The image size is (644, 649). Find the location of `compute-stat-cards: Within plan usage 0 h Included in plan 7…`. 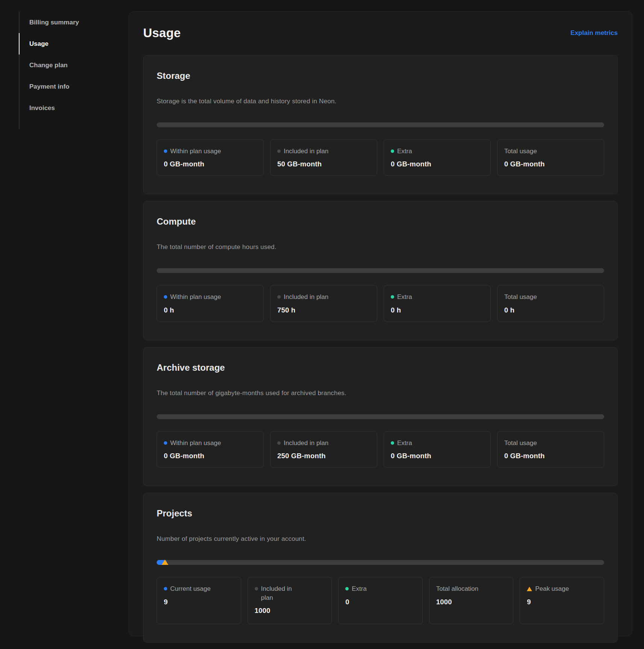

compute-stat-cards: Within plan usage 0 h Included in plan 7… is located at coordinates (380, 303).